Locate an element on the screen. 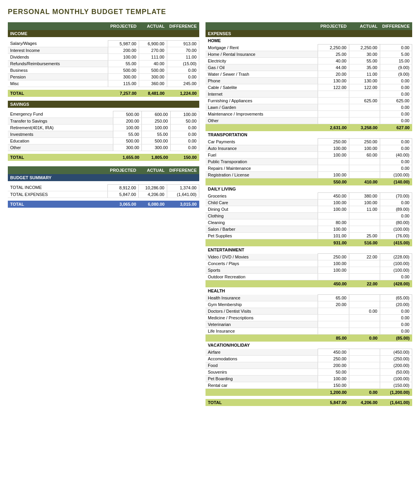 The image size is (420, 504). savings-row-retirement: Retirement(401K, IRA) 100.00 100.00 0.00 is located at coordinates (104, 127).